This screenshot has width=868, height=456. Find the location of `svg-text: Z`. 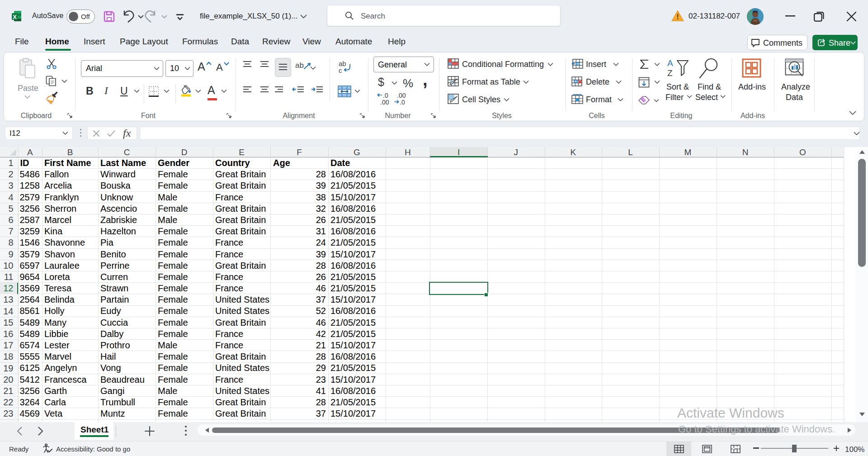

svg-text: Z is located at coordinates (670, 73).